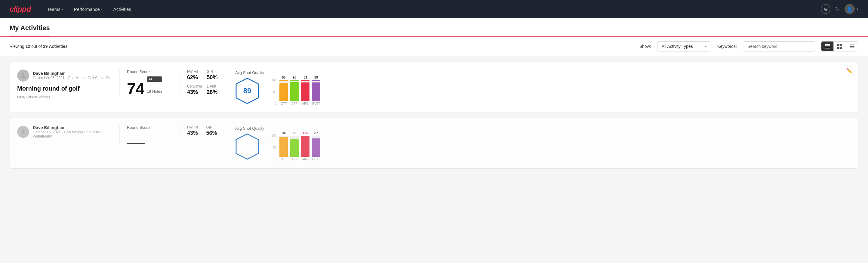  Describe the element at coordinates (247, 91) in the screenshot. I see `quality-score-1: 89` at that location.